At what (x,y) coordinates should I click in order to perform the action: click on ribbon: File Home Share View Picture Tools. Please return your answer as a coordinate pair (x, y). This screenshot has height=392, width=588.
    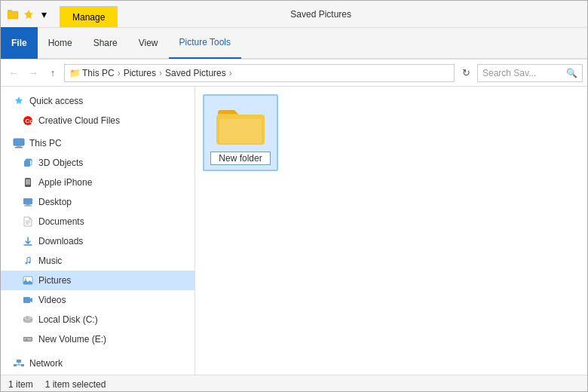
    Looking at the image, I should click on (294, 44).